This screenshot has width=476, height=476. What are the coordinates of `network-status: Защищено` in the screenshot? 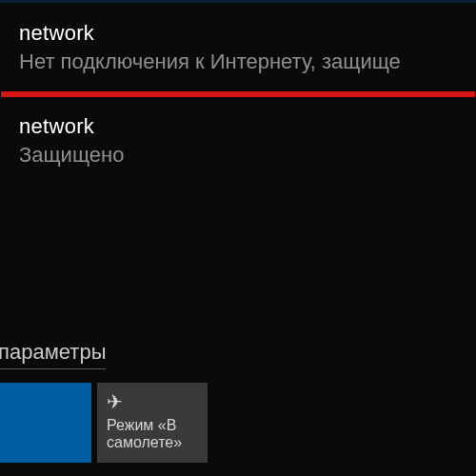 It's located at (238, 155).